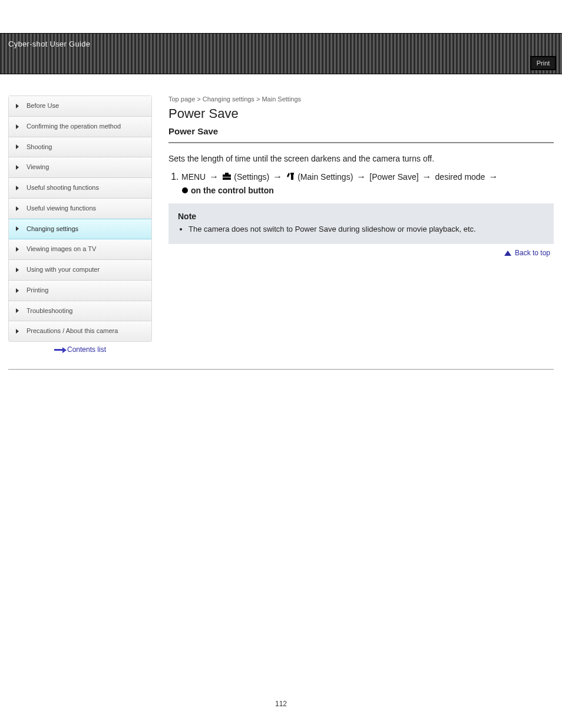 This screenshot has width=562, height=728. Describe the element at coordinates (232, 190) in the screenshot. I see `control-button-label: on the control button` at that location.